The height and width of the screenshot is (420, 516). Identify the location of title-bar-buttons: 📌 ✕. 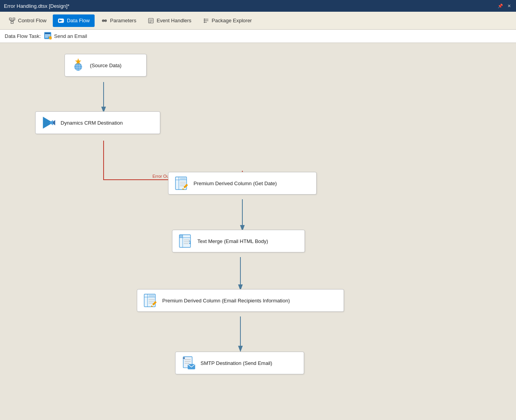
(505, 6).